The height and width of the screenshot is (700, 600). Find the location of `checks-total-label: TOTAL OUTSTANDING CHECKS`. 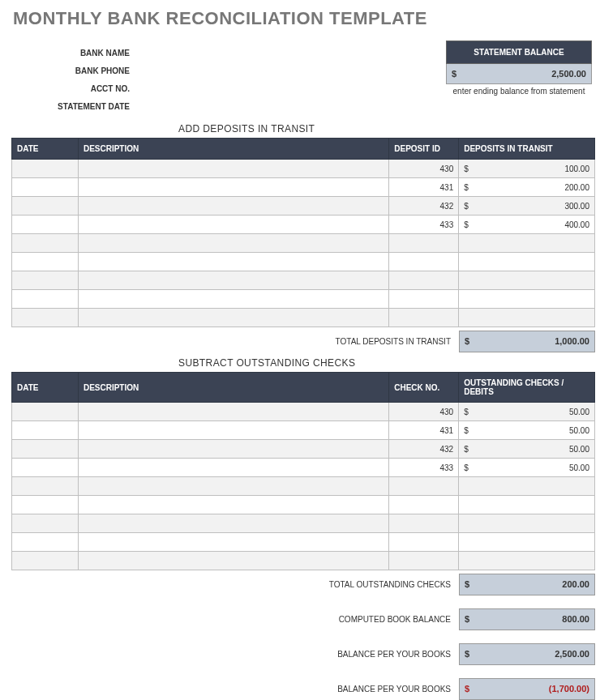

checks-total-label: TOTAL OUTSTANDING CHECKS is located at coordinates (234, 585).